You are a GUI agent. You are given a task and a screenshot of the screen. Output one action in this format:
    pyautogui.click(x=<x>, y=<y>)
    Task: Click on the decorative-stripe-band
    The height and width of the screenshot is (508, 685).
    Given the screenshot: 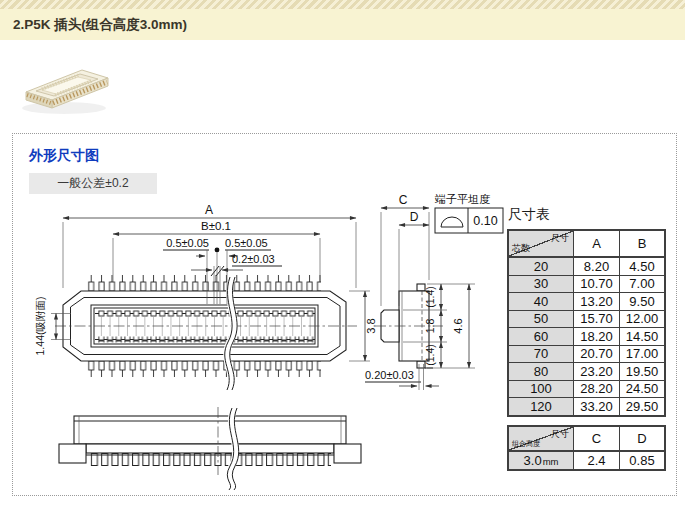 What is the action you would take?
    pyautogui.click(x=342, y=4)
    